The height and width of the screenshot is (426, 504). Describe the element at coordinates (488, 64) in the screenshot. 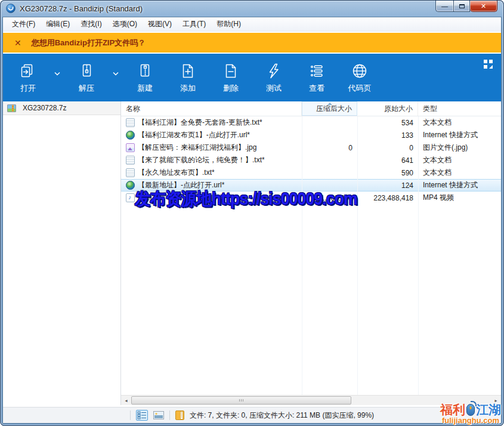

I see `layout-grid-icon` at that location.